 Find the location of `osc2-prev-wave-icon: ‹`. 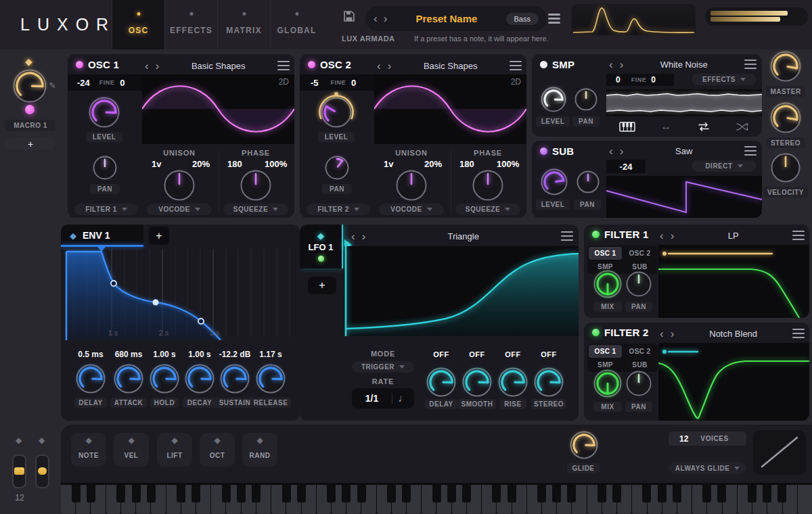

osc2-prev-wave-icon: ‹ is located at coordinates (379, 66).